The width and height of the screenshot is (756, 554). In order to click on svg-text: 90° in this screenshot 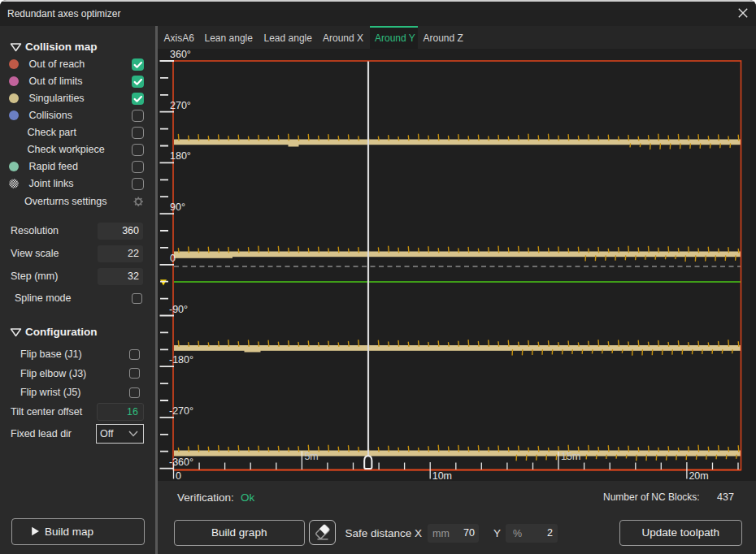, I will do `click(177, 207)`.